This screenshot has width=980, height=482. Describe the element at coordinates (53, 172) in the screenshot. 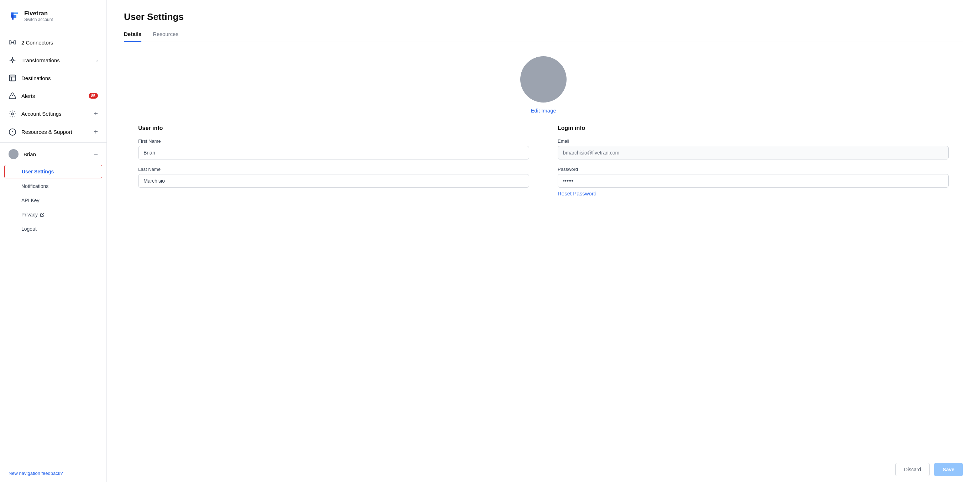

I see `nav-sub-item-user-settings: User Settings` at that location.